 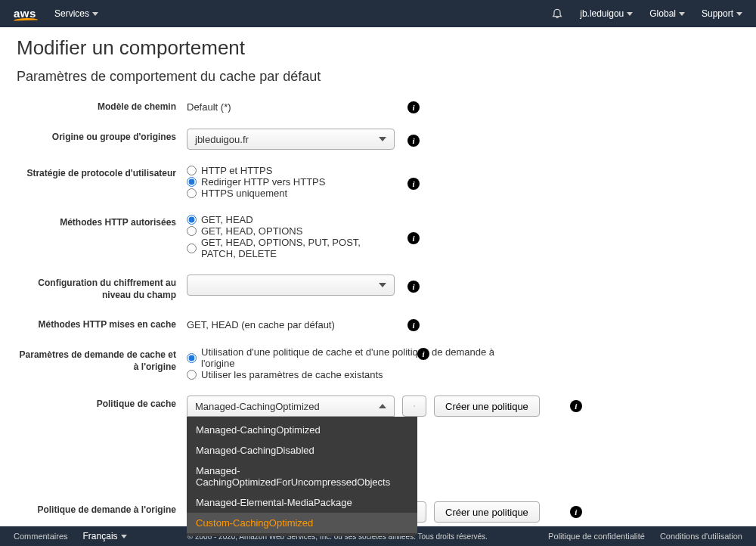 I want to click on cache-origin-option-legacy: Utiliser les paramètres de cache existan…, so click(x=345, y=375).